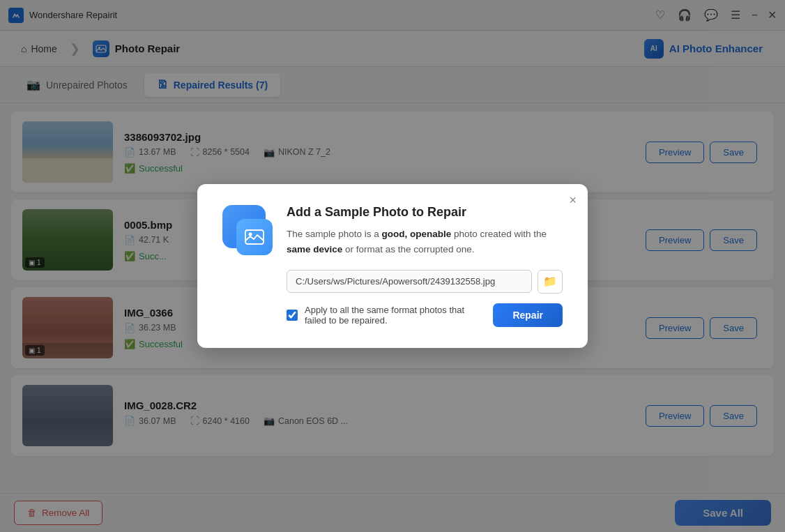 The width and height of the screenshot is (785, 532). Describe the element at coordinates (292, 315) in the screenshot. I see `apply-all-checkbox` at that location.